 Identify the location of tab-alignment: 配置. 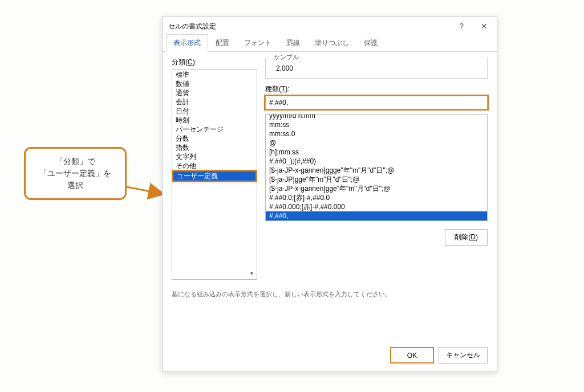
(222, 43).